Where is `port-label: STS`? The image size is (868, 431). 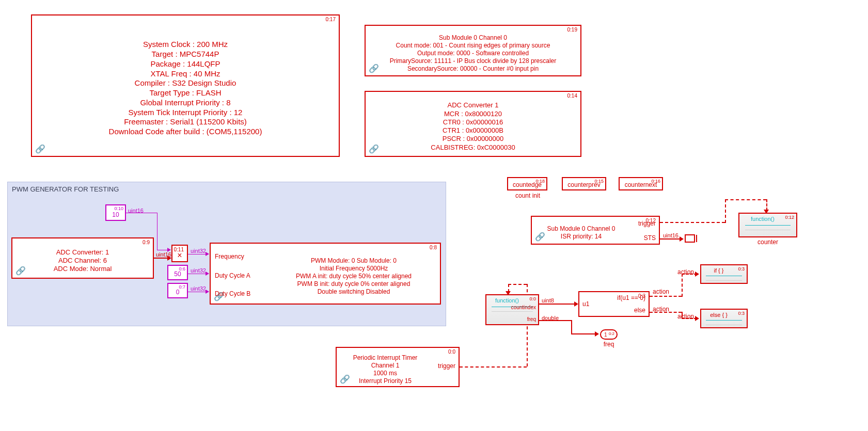
port-label: STS is located at coordinates (650, 238).